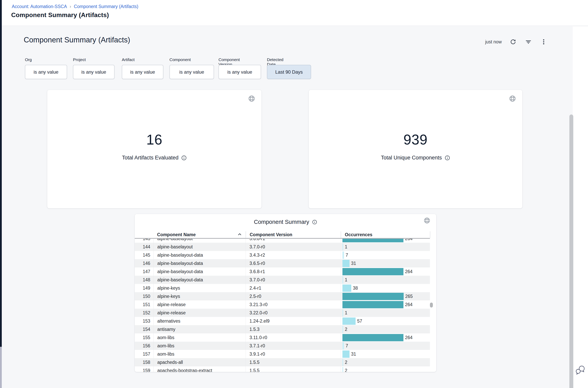 Image resolution: width=588 pixels, height=388 pixels. What do you see at coordinates (199, 329) in the screenshot?
I see `component-name-cell: antisamy` at bounding box center [199, 329].